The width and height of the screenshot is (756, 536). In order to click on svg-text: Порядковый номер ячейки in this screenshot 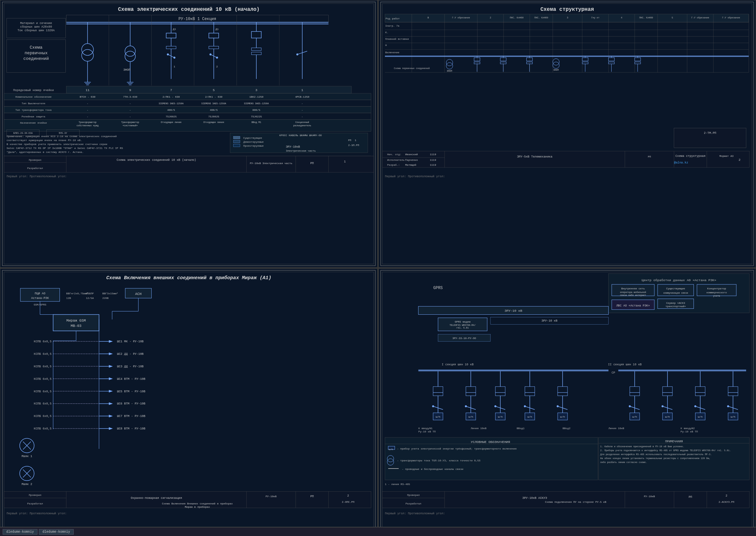, I will do `click(34, 90)`.